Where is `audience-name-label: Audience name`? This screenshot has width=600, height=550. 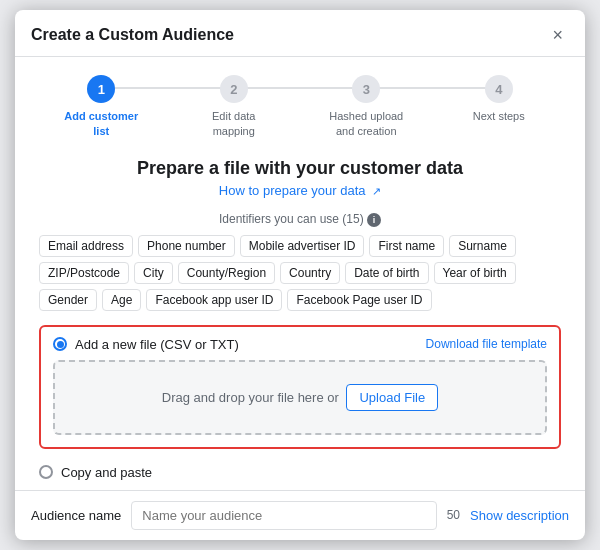 audience-name-label: Audience name is located at coordinates (76, 516).